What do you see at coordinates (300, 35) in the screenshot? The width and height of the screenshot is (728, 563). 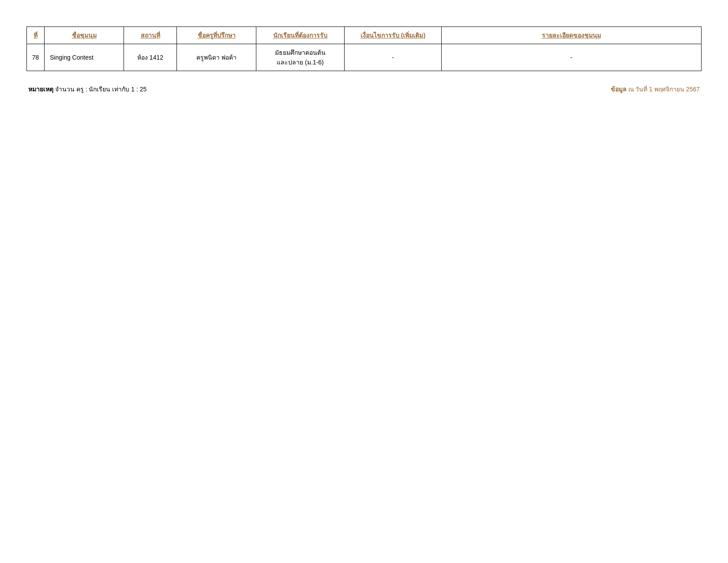 I see `header-students: นักเรียนที่ต้องการรับ` at bounding box center [300, 35].